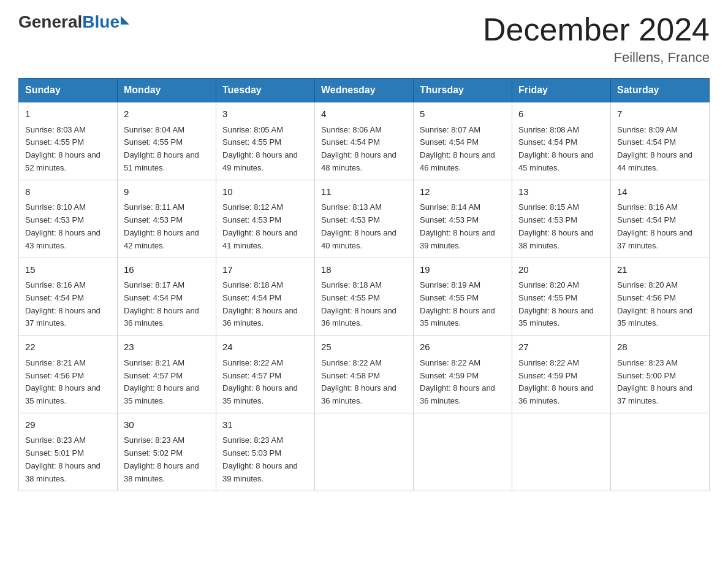 Image resolution: width=728 pixels, height=563 pixels. What do you see at coordinates (463, 114) in the screenshot?
I see `day-number: 5` at bounding box center [463, 114].